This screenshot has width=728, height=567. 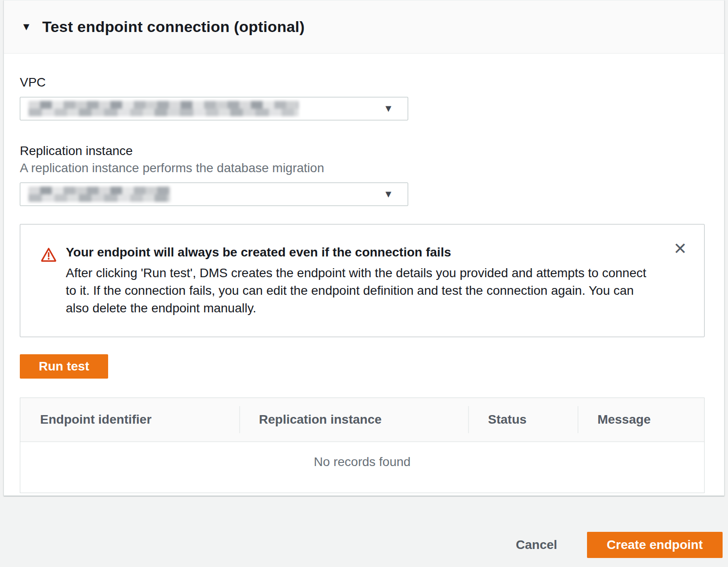 What do you see at coordinates (214, 194) in the screenshot?
I see `replication-instance-select: ▼` at bounding box center [214, 194].